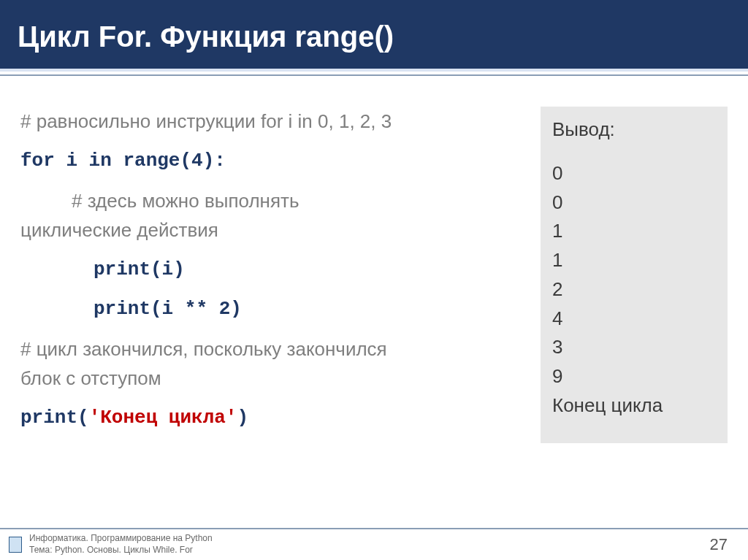  What do you see at coordinates (370, 539) in the screenshot?
I see `footer-course: Информатика. Программирование на Python` at bounding box center [370, 539].